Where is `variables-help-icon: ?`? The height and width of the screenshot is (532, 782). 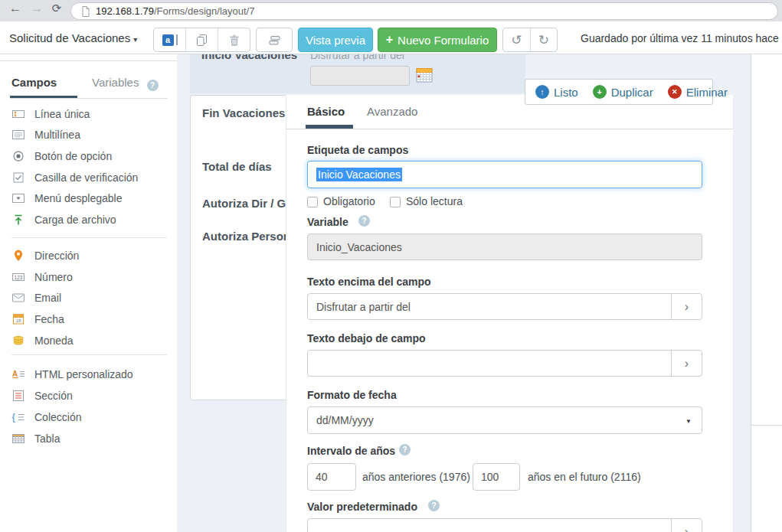 variables-help-icon: ? is located at coordinates (153, 86).